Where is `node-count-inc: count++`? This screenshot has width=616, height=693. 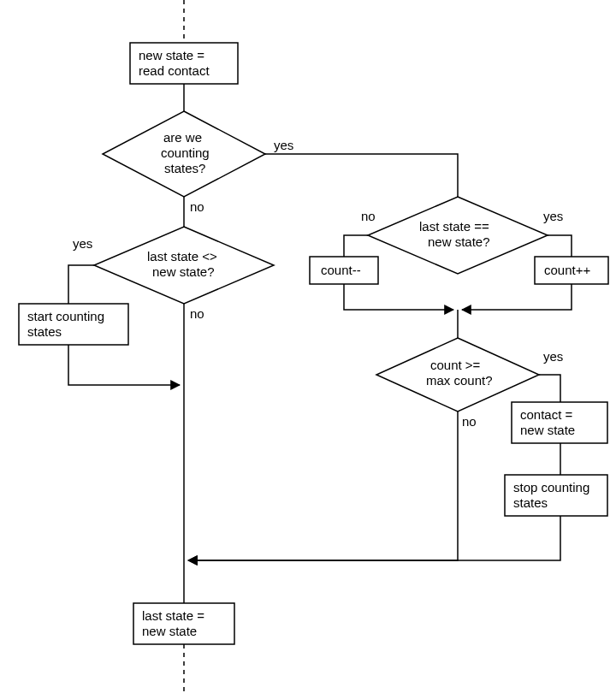 node-count-inc: count++ is located at coordinates (572, 270).